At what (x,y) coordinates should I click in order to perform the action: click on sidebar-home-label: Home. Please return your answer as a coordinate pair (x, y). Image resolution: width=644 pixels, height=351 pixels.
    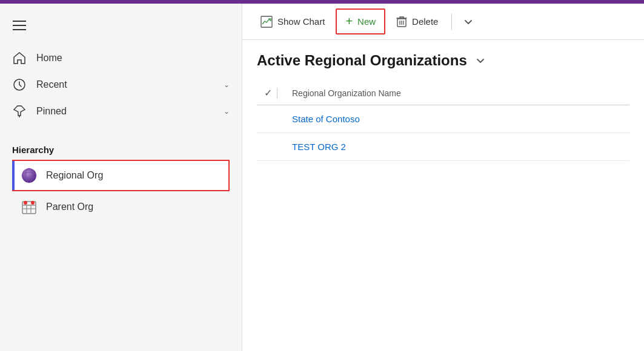
    Looking at the image, I should click on (133, 58).